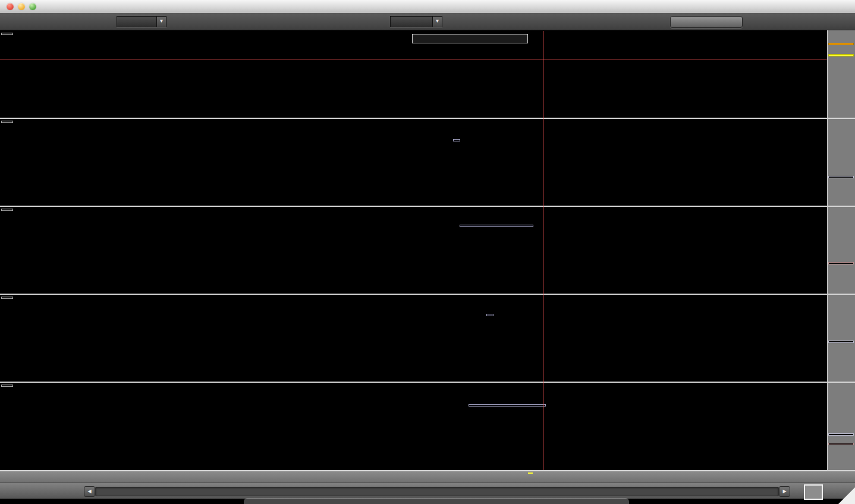 Image resolution: width=855 pixels, height=504 pixels. What do you see at coordinates (841, 434) in the screenshot?
I see `stoch-k-badge` at bounding box center [841, 434].